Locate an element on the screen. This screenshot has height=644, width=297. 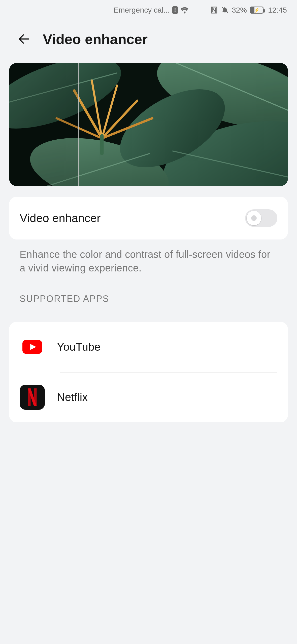
notifications-off-icon is located at coordinates (225, 10).